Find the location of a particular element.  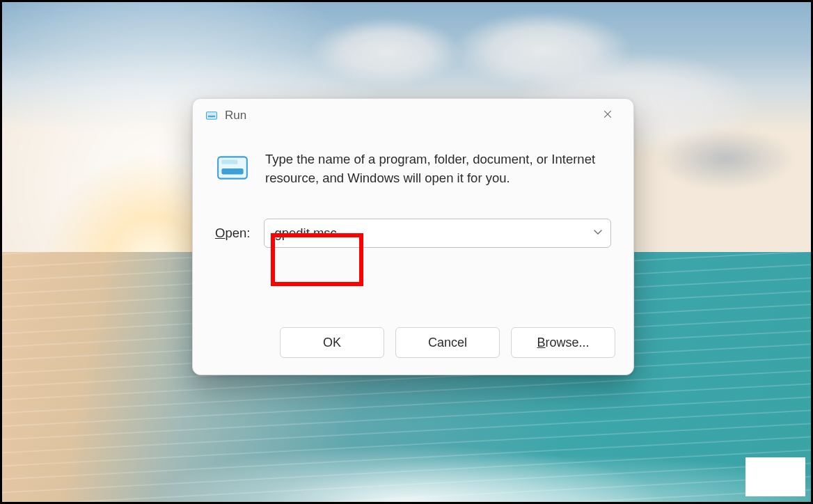

close-icon is located at coordinates (608, 116).